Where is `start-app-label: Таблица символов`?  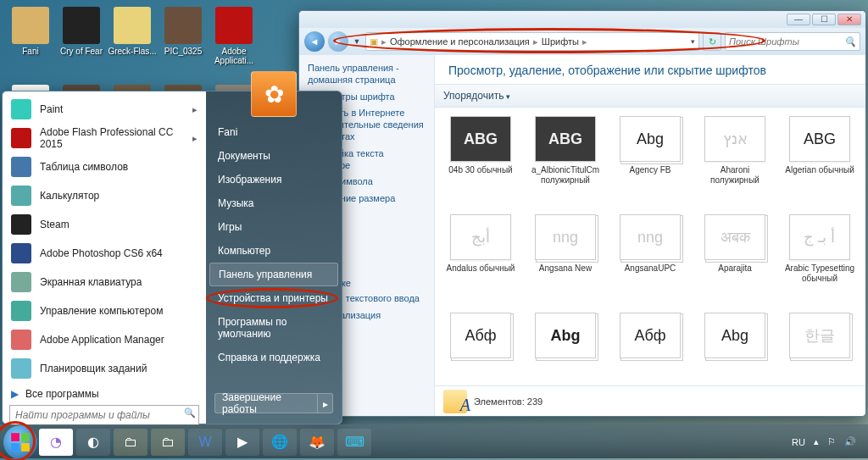
start-app-label: Таблица символов is located at coordinates (84, 167).